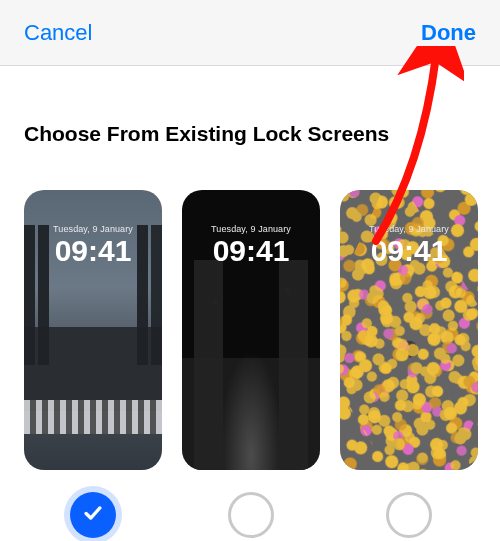 This screenshot has width=500, height=541. Describe the element at coordinates (93, 515) in the screenshot. I see `check-icon` at that location.